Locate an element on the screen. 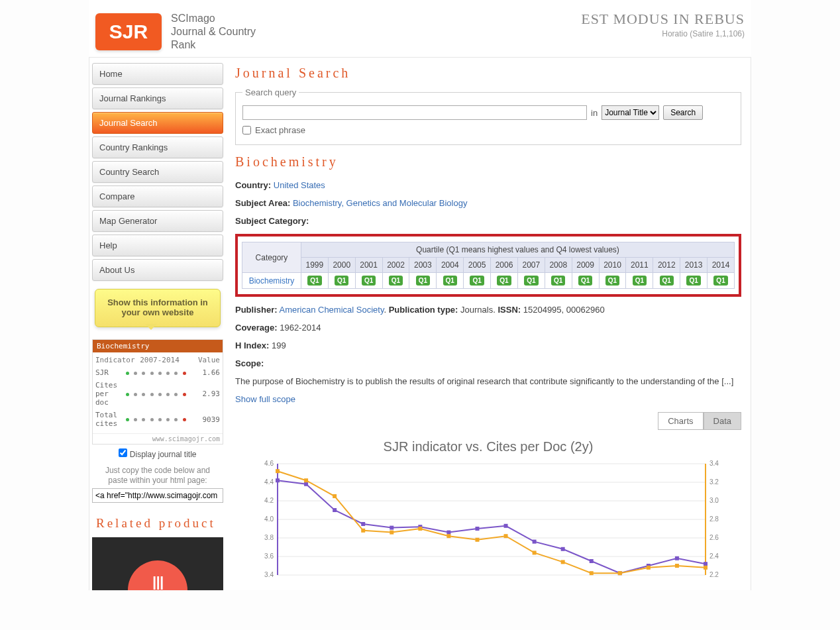 This screenshot has width=840, height=630. display-title-label: Display journal title is located at coordinates (163, 454).